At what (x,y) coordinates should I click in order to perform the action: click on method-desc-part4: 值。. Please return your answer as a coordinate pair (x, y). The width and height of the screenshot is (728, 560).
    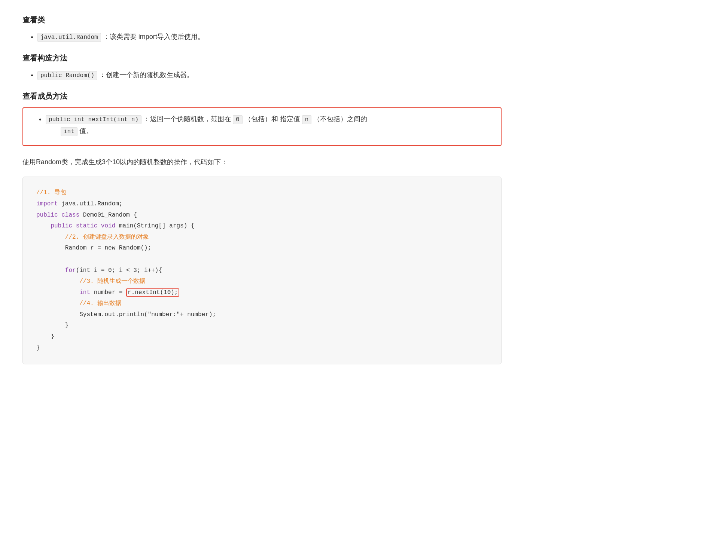
    Looking at the image, I should click on (85, 131).